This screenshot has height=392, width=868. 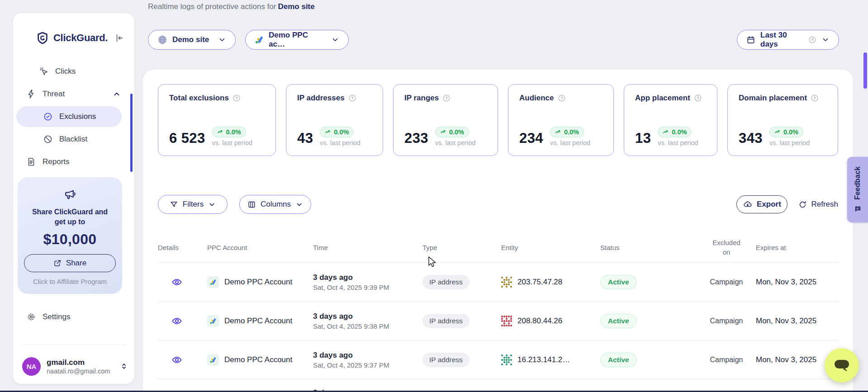 I want to click on share-button: Share, so click(x=70, y=263).